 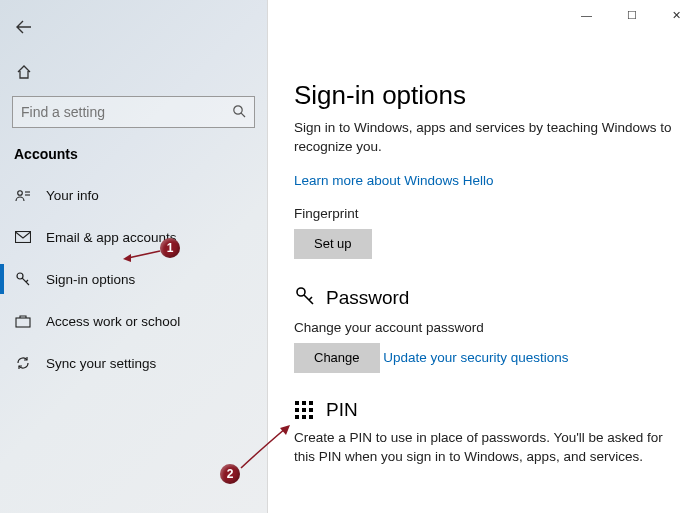 What do you see at coordinates (24, 72) in the screenshot?
I see `home-icon` at bounding box center [24, 72].